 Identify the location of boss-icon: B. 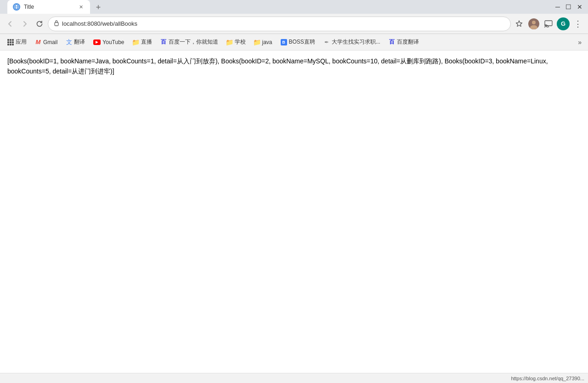
(284, 42).